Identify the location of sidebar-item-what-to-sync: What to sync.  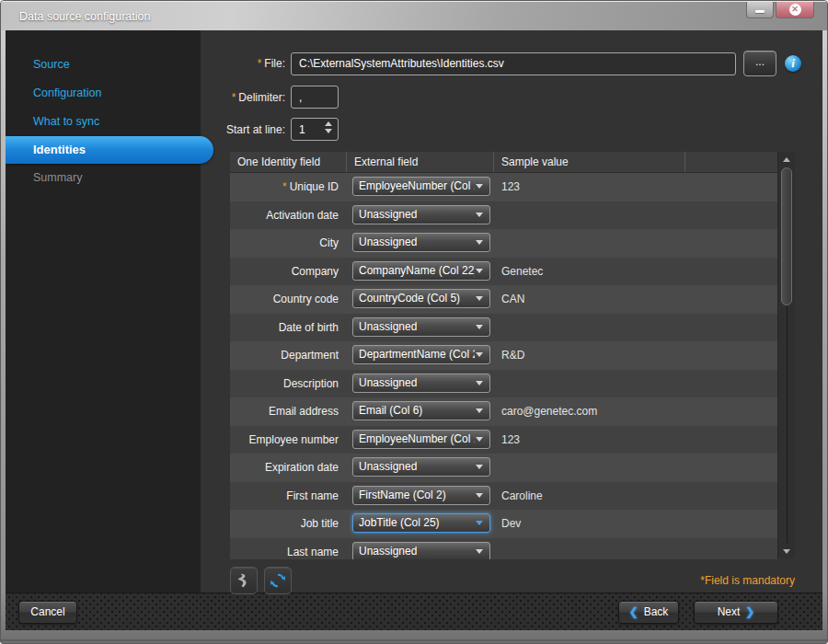
(103, 121).